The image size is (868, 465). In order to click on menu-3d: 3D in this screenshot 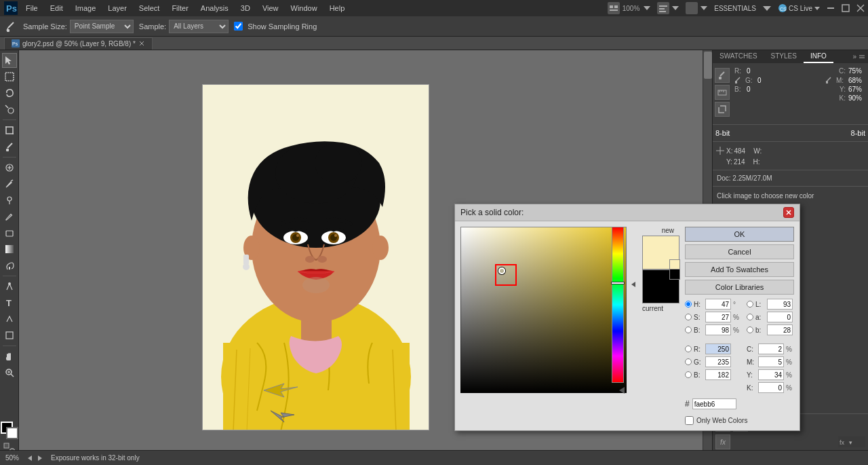, I will do `click(245, 8)`.